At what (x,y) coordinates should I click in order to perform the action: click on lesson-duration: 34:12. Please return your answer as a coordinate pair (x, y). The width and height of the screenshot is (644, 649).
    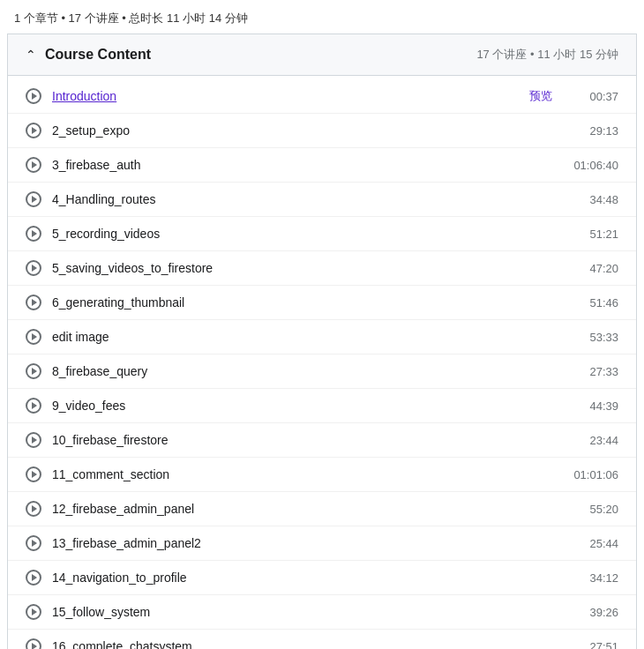
    Looking at the image, I should click on (595, 578).